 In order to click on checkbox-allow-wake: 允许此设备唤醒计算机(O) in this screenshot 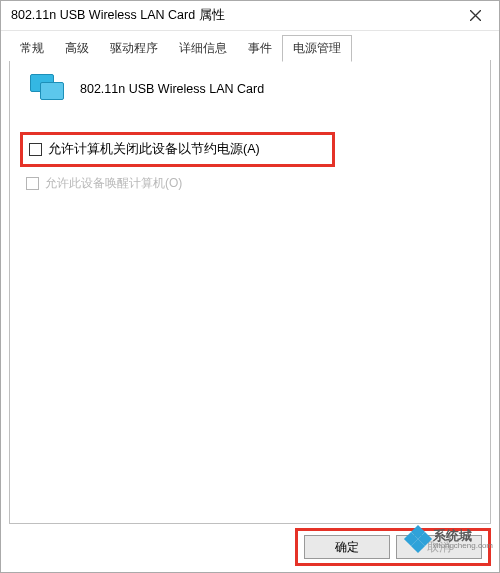, I will do `click(250, 184)`.